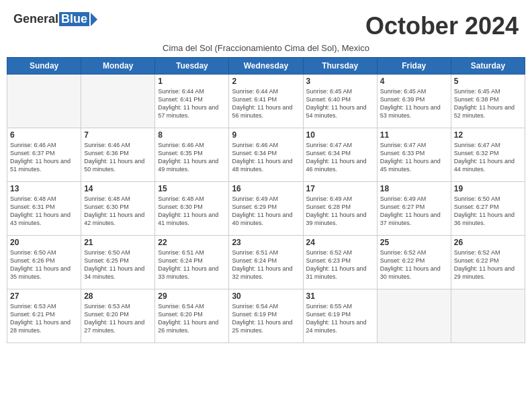  I want to click on calendar-day-cell: 5Sunrise: 6:45 AM Sunset: 6:38 PM Daylig…, so click(488, 101).